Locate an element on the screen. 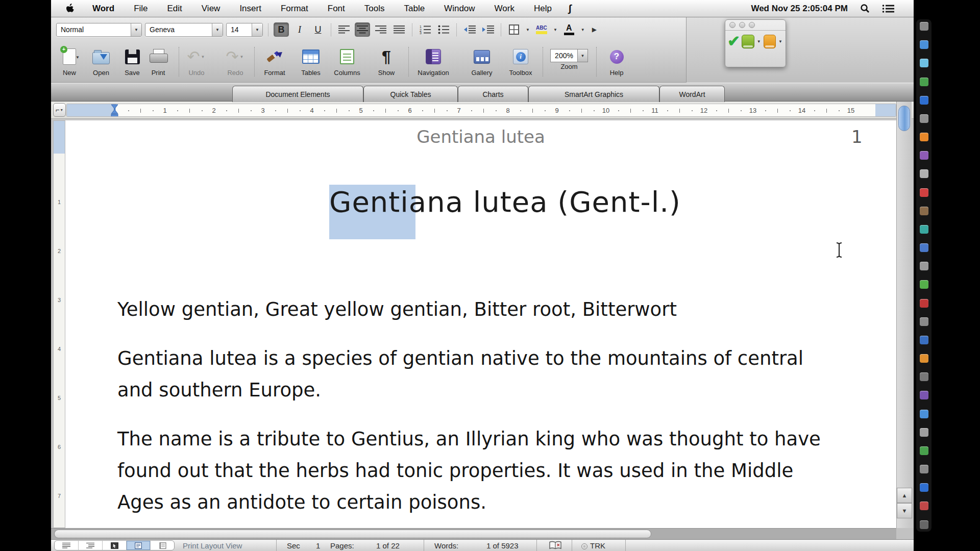 The width and height of the screenshot is (980, 551). borders-button is located at coordinates (514, 30).